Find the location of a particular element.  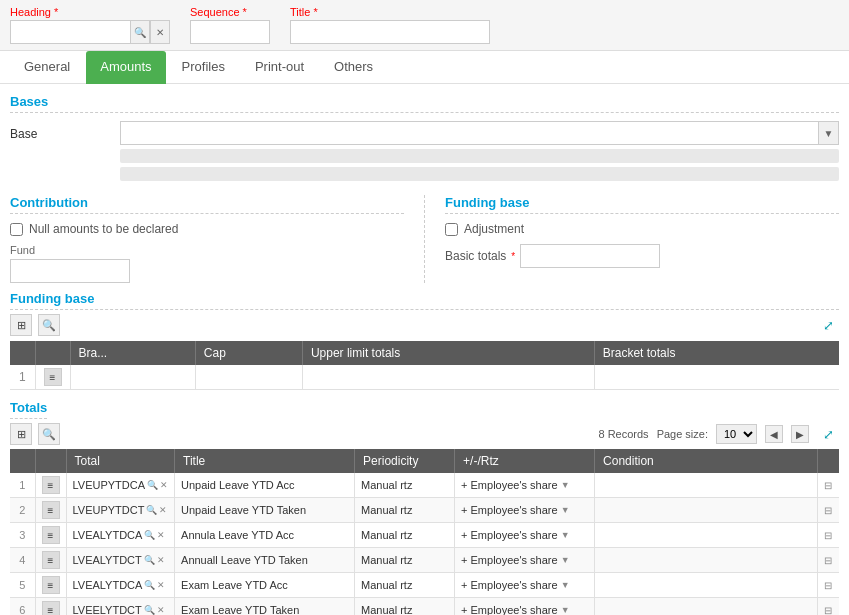

totals-row: 3 ≡ LVEALYTDCA 🔍 ✕ Annula Leave YTD Acc … is located at coordinates (424, 536).